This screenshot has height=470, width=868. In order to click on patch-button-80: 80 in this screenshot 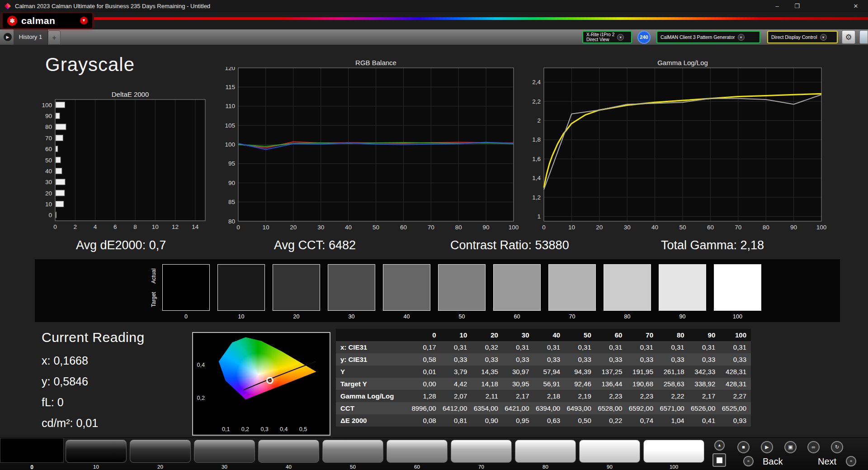, I will do `click(545, 455)`.